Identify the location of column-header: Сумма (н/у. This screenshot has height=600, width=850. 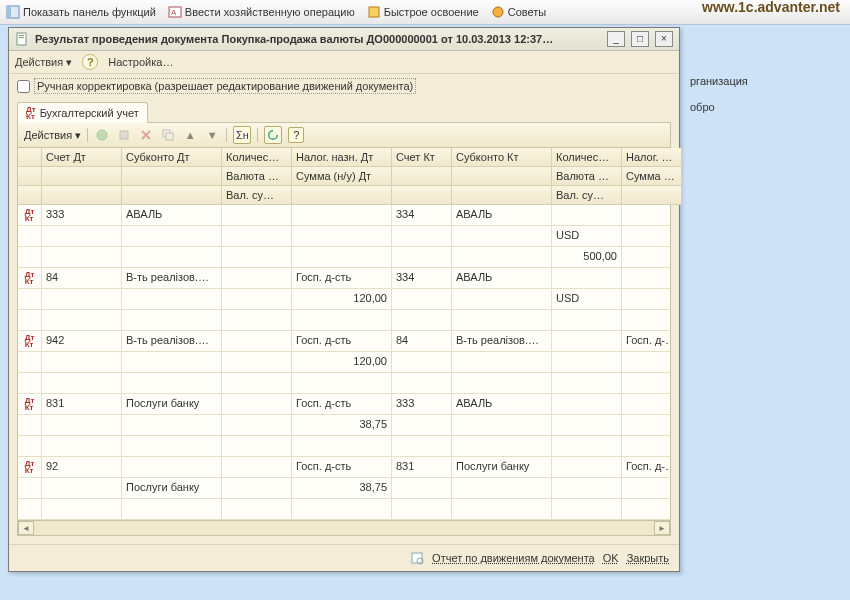
(652, 176).